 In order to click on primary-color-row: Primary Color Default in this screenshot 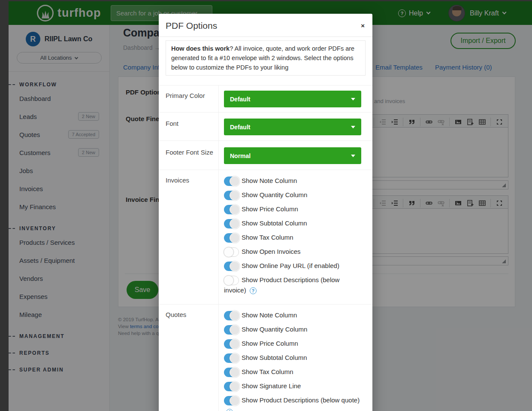, I will do `click(266, 99)`.